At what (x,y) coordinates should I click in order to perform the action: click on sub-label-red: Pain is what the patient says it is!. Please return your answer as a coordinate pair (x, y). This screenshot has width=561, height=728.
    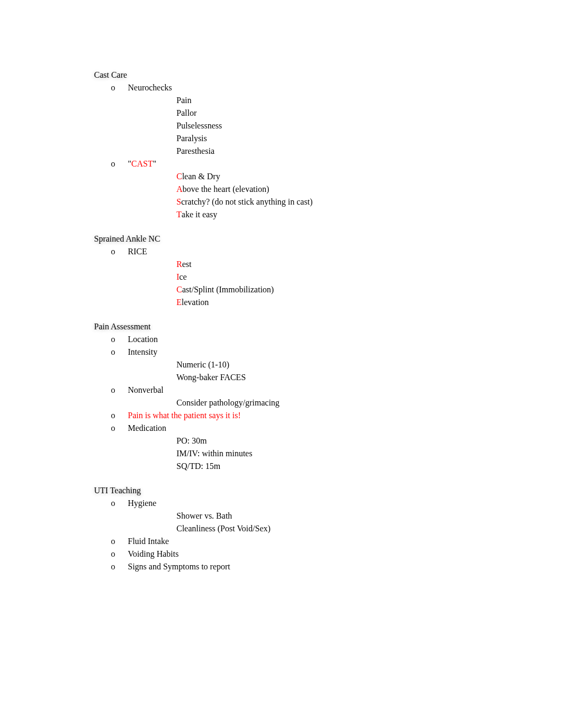
    Looking at the image, I should click on (184, 416).